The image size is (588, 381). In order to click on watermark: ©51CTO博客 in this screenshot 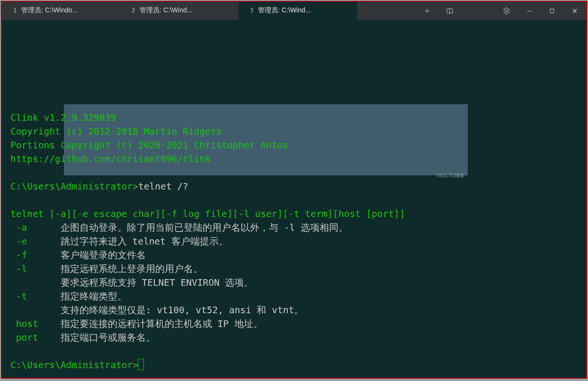, I will do `click(451, 175)`.